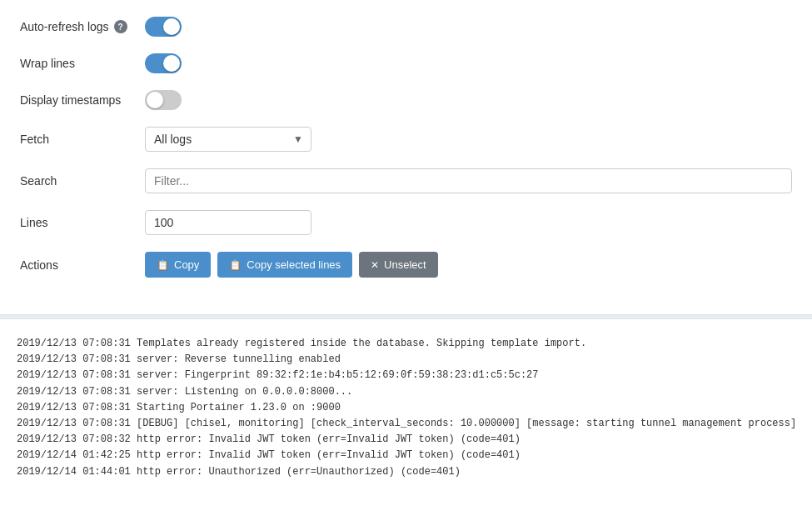  I want to click on wrap-lines-toggle, so click(163, 63).